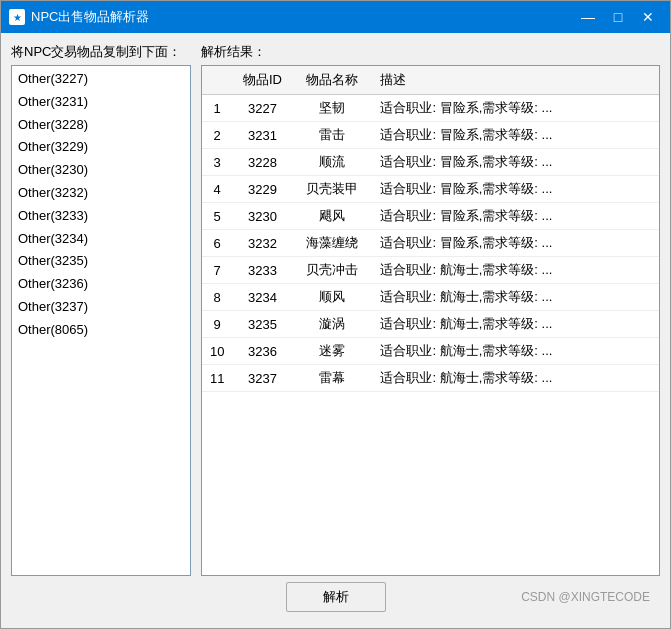  Describe the element at coordinates (217, 244) in the screenshot. I see `cell-num: 6` at that location.